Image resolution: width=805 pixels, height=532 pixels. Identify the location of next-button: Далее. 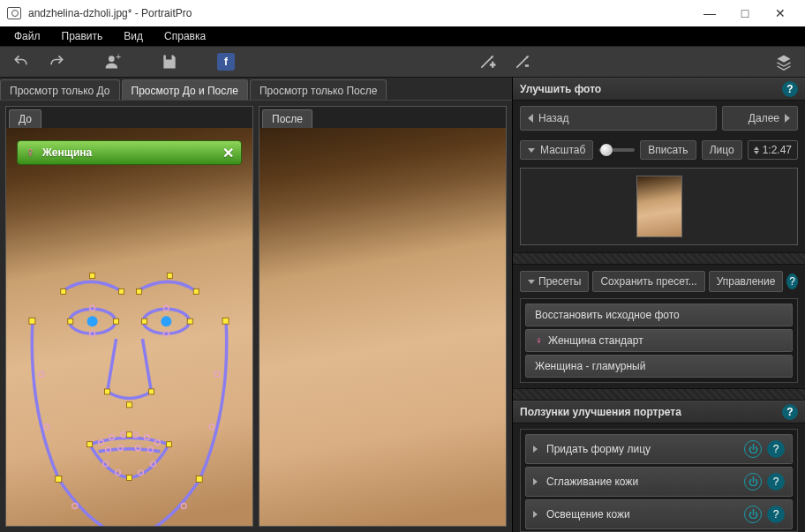
(760, 118).